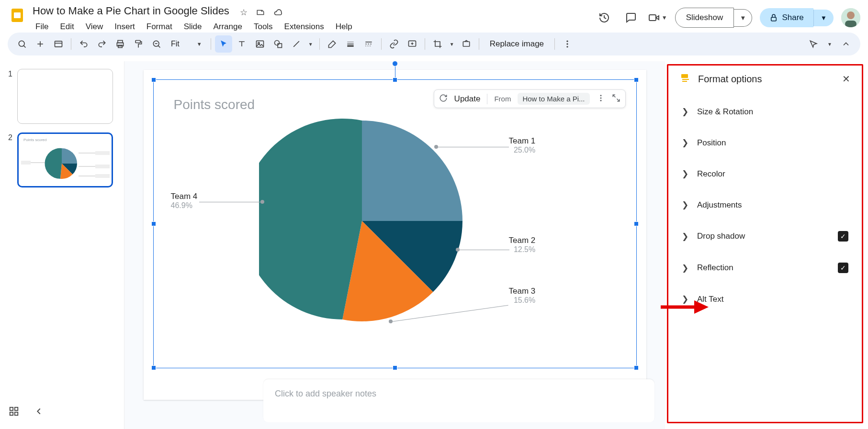 The image size is (868, 429). What do you see at coordinates (332, 44) in the screenshot?
I see `border-color-icon` at bounding box center [332, 44].